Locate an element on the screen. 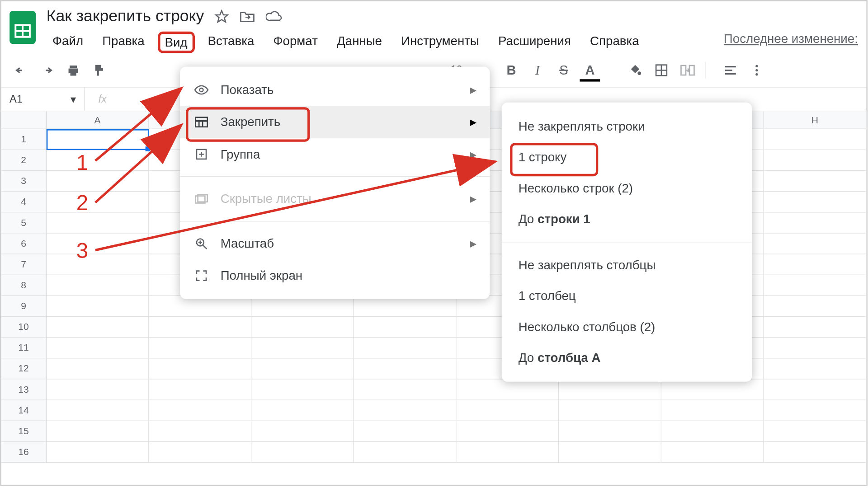 This screenshot has width=868, height=488. view-freeze-item: Закрепить▸ is located at coordinates (335, 122).